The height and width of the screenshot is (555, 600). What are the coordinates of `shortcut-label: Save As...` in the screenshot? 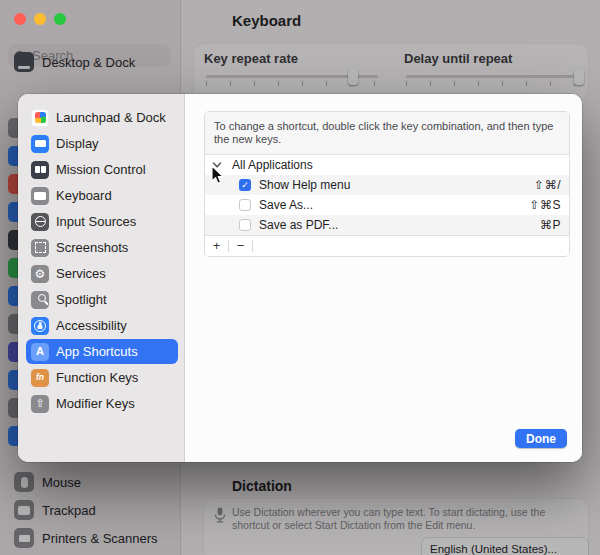 It's located at (286, 205).